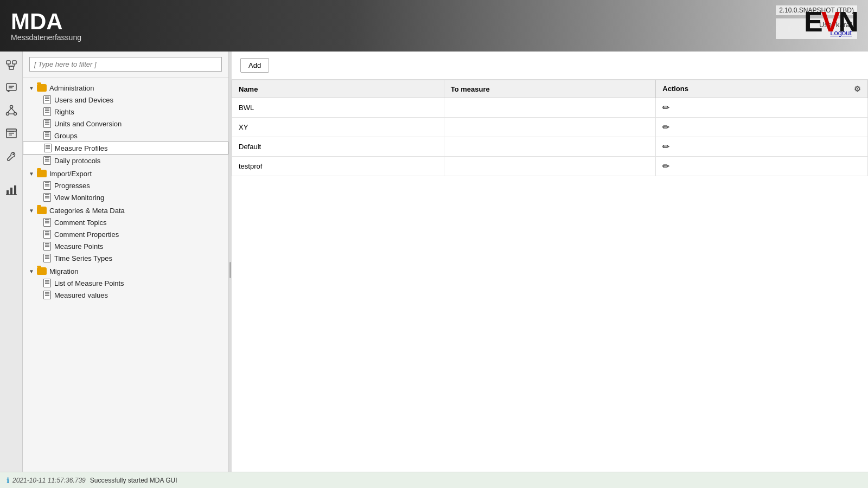  Describe the element at coordinates (8, 480) in the screenshot. I see `footer-info-icon: ℹ` at that location.